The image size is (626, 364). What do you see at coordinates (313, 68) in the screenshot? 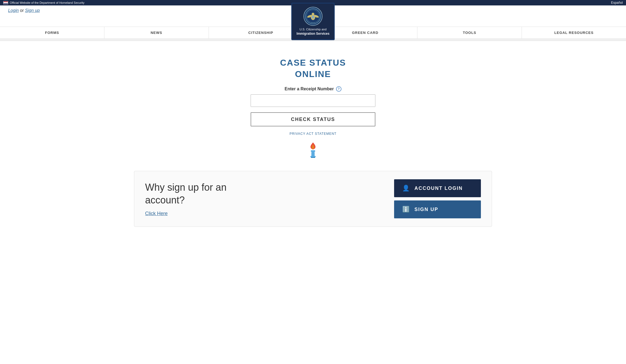
I see `case-status-title: CASE STATUSONLINE` at bounding box center [313, 68].